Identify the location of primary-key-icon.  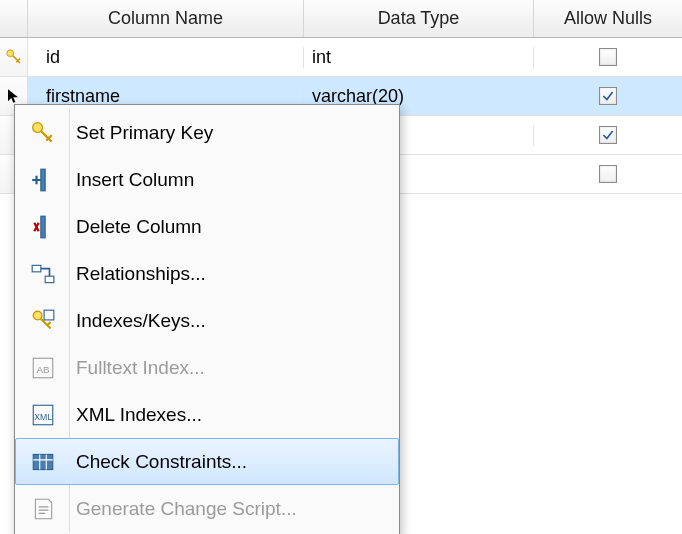
(14, 57).